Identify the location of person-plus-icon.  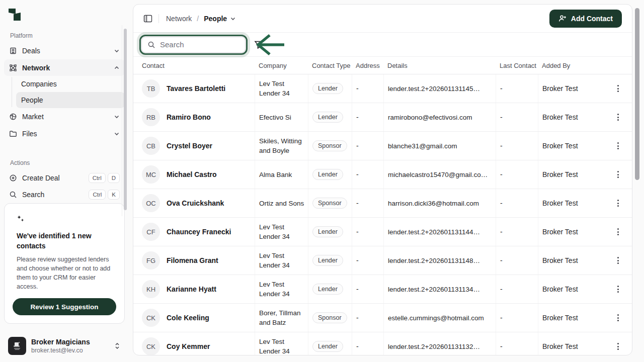
(562, 19).